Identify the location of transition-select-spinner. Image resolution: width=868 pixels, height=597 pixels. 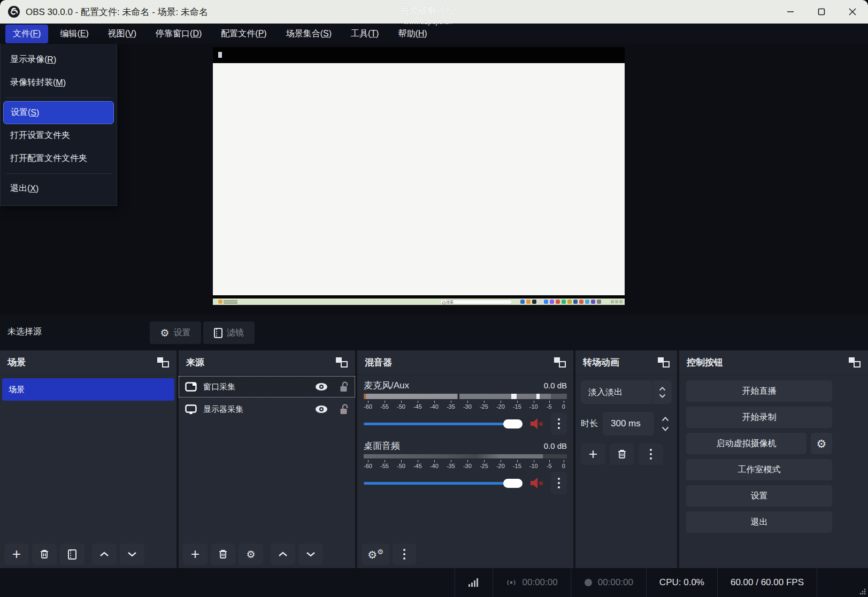
(662, 392).